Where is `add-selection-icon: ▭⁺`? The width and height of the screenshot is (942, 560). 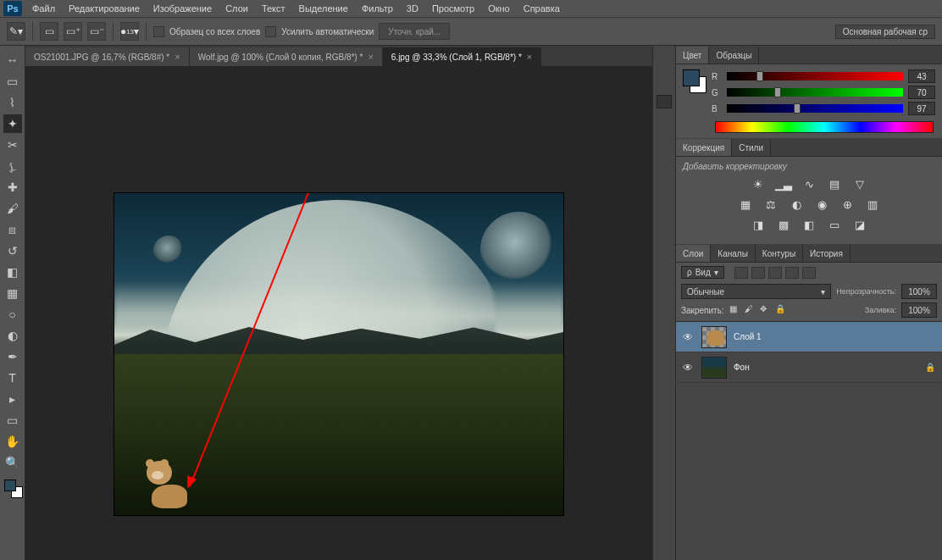
add-selection-icon: ▭⁺ is located at coordinates (73, 31).